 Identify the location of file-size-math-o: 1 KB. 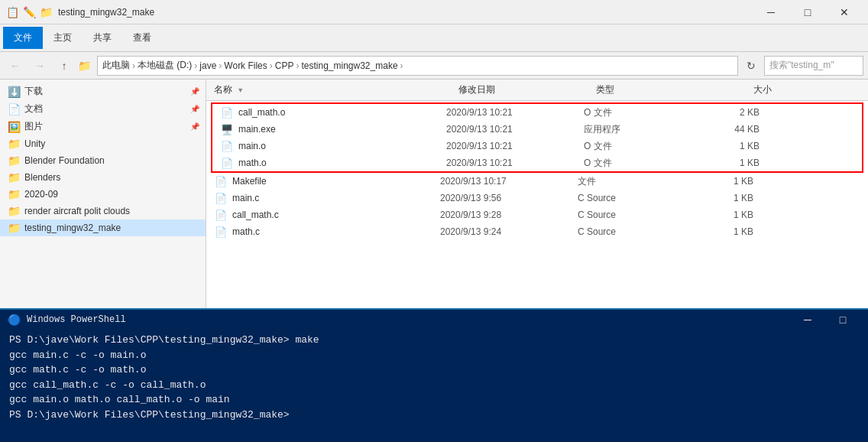
(729, 163).